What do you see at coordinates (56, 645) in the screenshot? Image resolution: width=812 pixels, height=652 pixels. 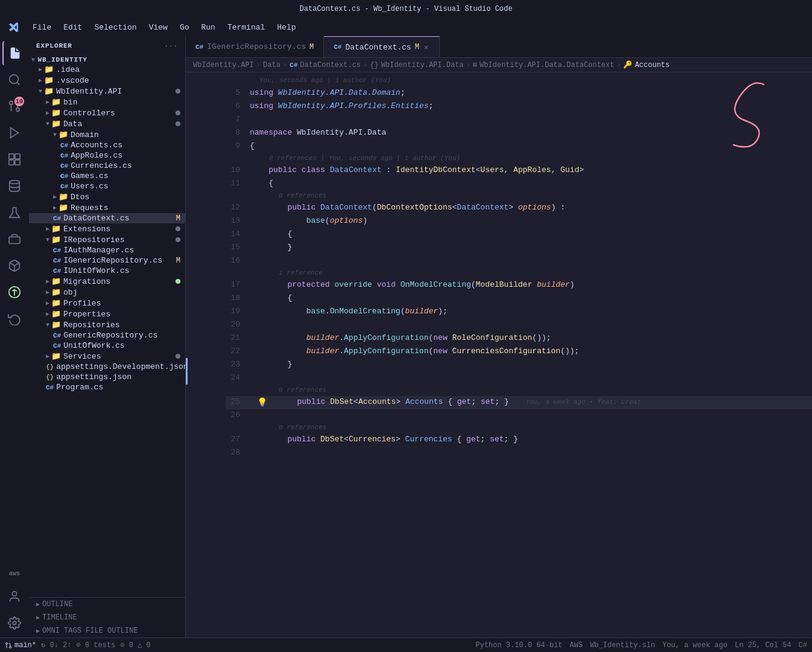 I see `sync-status: ↻ 0↓ 2↑` at bounding box center [56, 645].